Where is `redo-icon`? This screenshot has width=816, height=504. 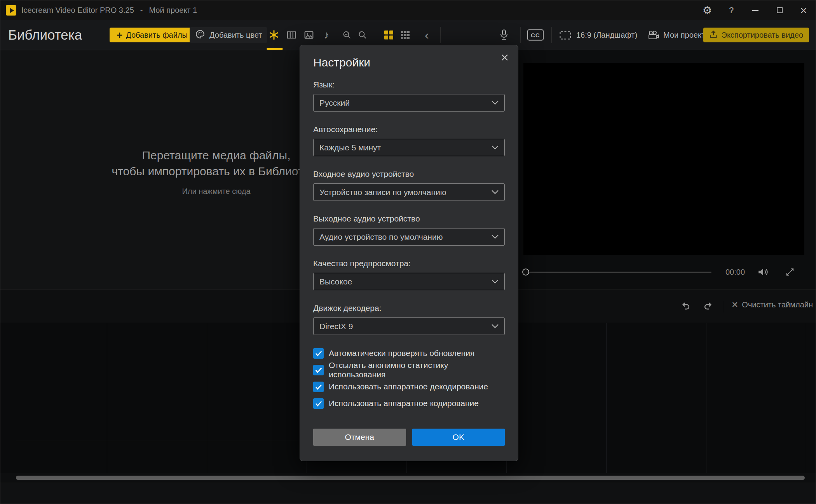 redo-icon is located at coordinates (708, 307).